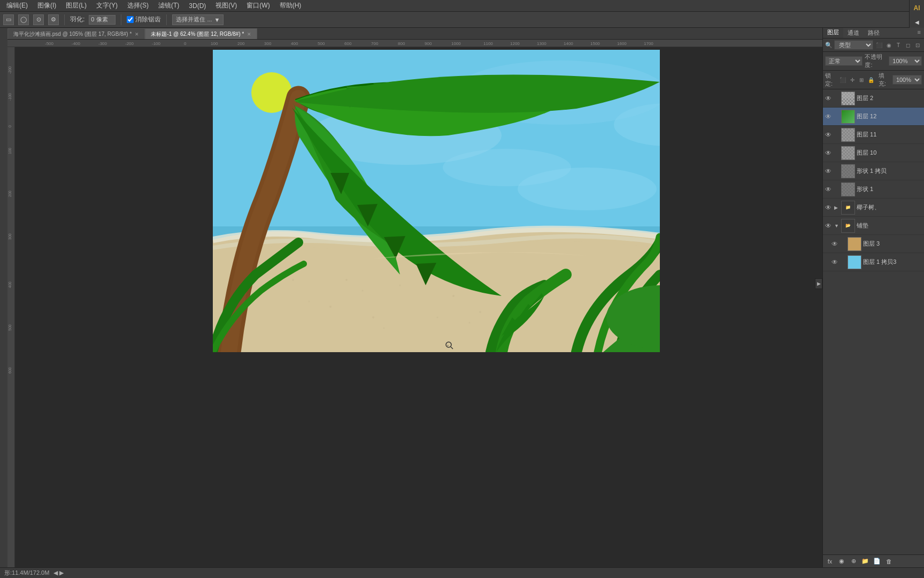  I want to click on layer-eye-12: 👁, so click(829, 117).